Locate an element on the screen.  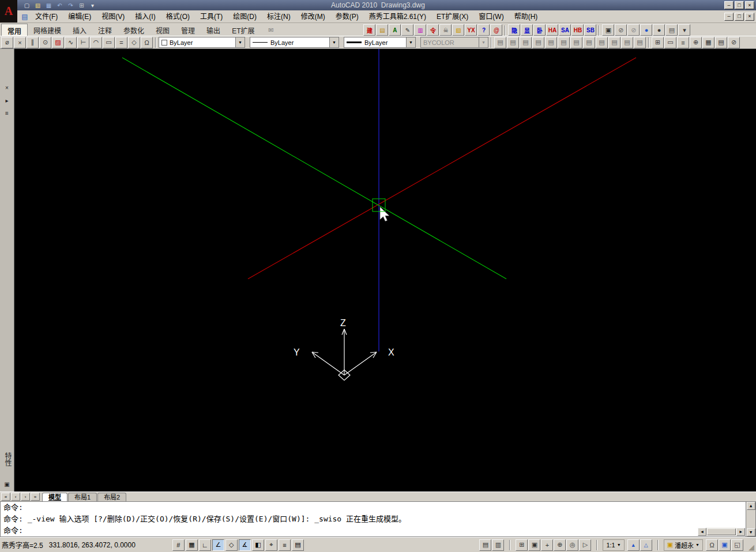
palette-autohide-icon: ▸ is located at coordinates (7, 100).